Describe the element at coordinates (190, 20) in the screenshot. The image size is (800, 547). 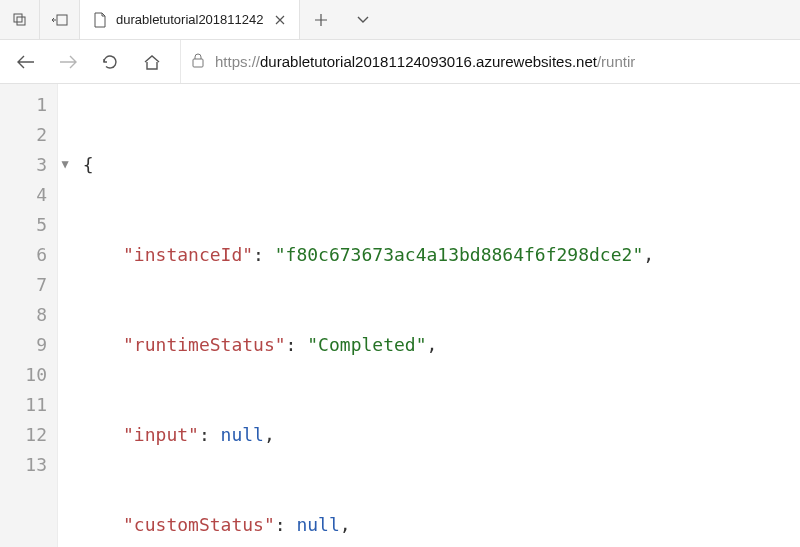
I see `tab-title: durabletutorial201811242` at that location.